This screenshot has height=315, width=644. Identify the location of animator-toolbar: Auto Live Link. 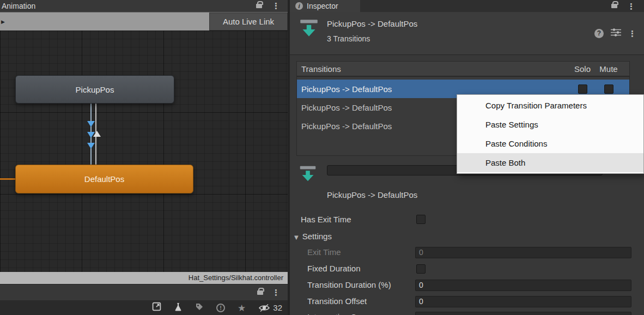
(144, 21).